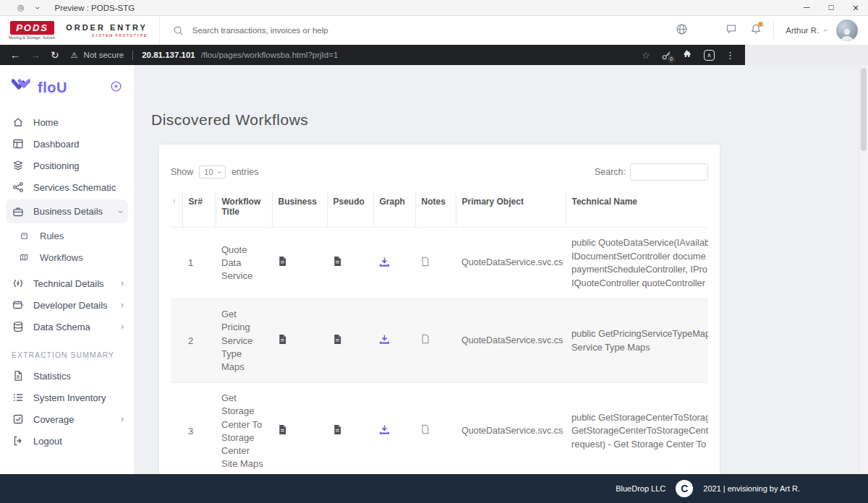 Image resolution: width=868 pixels, height=503 pixels. I want to click on extensions-puzzle-icon, so click(688, 55).